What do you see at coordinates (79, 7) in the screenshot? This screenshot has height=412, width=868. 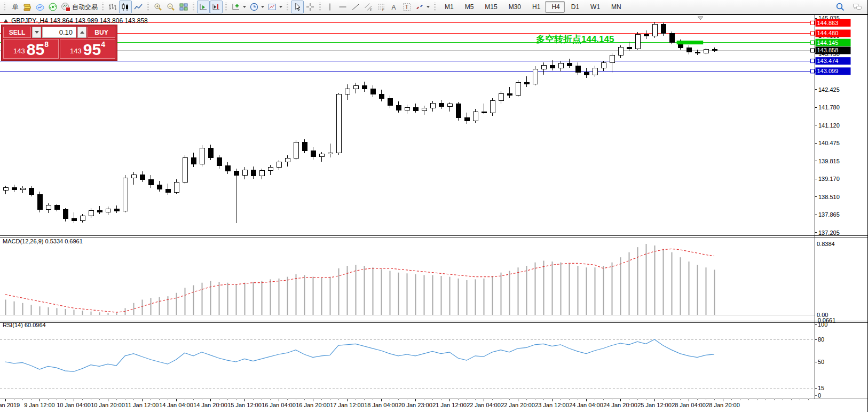 I see `autotrading-button: 自动交易` at bounding box center [79, 7].